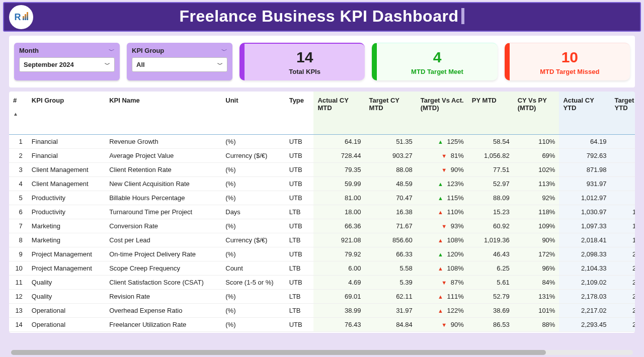 Image resolution: width=644 pixels, height=357 pixels. I want to click on cell-idx: 2, so click(18, 156).